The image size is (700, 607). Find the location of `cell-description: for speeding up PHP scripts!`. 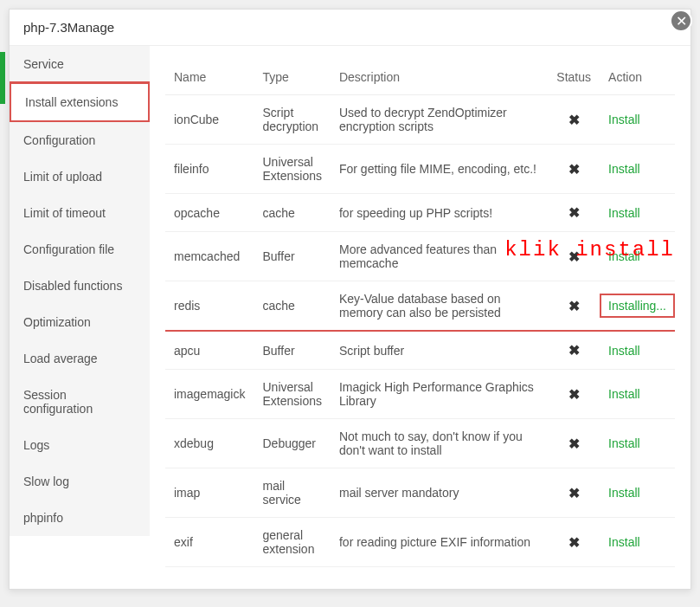

cell-description: for speeding up PHP scripts! is located at coordinates (440, 213).